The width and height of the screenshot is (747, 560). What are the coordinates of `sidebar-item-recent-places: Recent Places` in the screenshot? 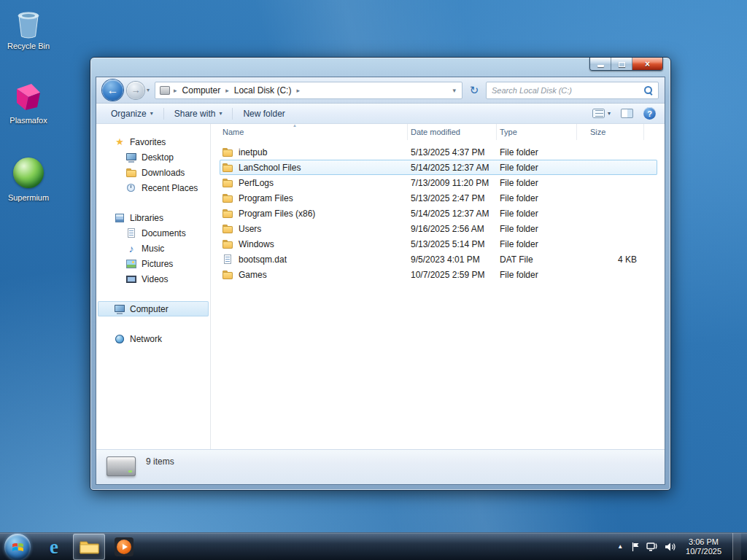 It's located at (153, 188).